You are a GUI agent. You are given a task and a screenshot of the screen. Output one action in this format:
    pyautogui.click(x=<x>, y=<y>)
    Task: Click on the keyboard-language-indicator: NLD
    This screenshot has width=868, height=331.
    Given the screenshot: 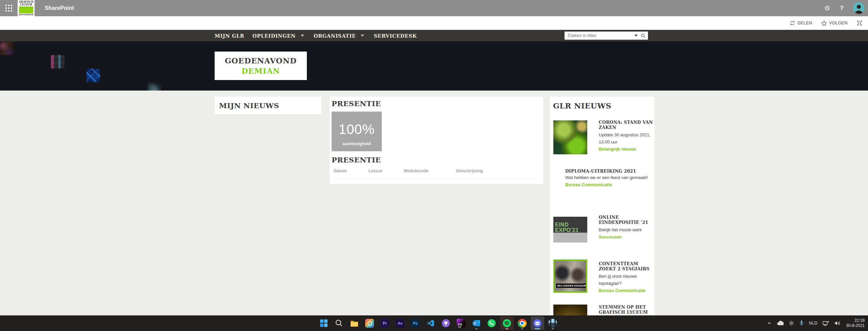 What is the action you would take?
    pyautogui.click(x=813, y=323)
    